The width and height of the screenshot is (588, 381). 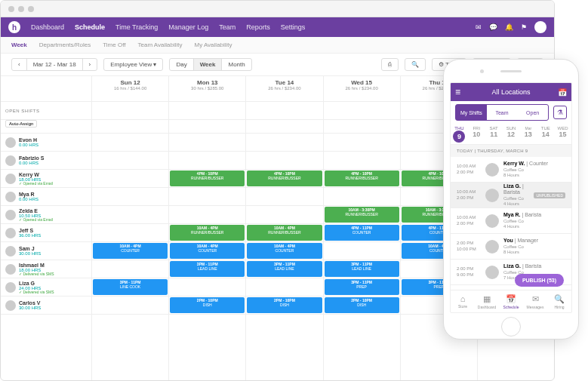 What do you see at coordinates (91, 65) in the screenshot?
I see `next-week-button: ›` at bounding box center [91, 65].